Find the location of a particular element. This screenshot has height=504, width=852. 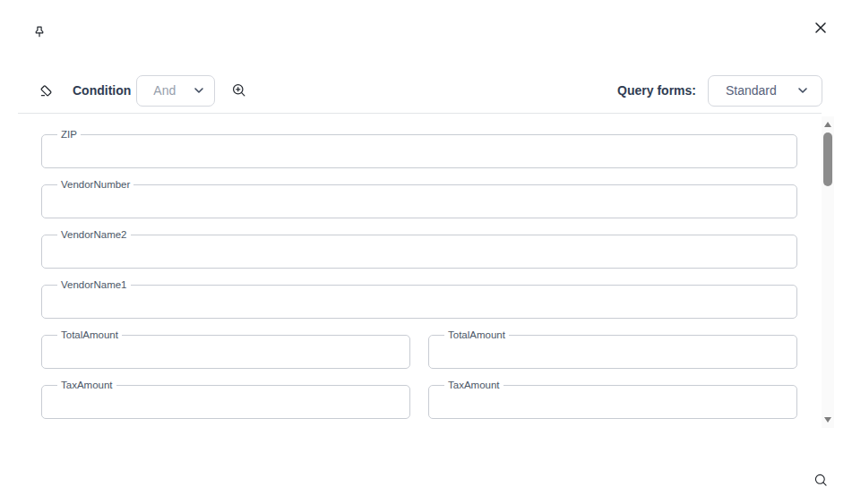

condition-label: Condition is located at coordinates (102, 90).